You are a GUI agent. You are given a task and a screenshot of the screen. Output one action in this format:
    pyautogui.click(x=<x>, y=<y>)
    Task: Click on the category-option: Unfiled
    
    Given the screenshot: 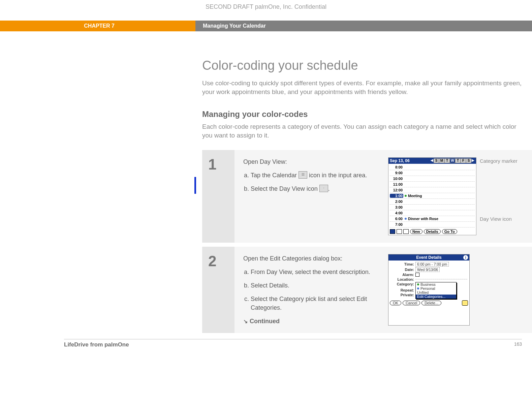 What is the action you would take?
    pyautogui.click(x=436, y=293)
    